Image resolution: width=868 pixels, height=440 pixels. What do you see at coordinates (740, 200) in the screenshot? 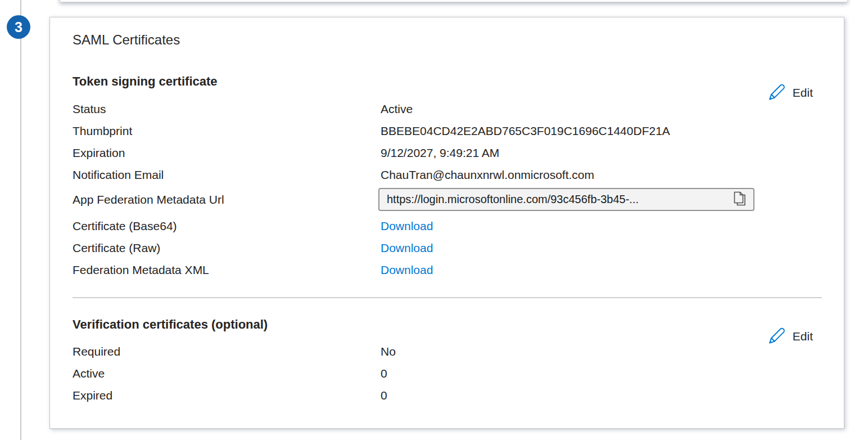
I see `copy-to-clipboard-button` at bounding box center [740, 200].